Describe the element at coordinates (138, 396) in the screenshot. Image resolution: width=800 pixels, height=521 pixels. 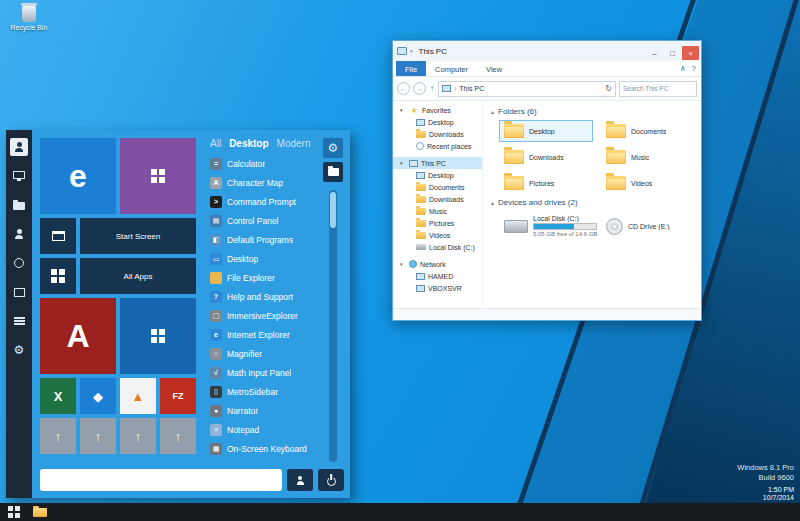
I see `vlc-tile: ▲` at that location.